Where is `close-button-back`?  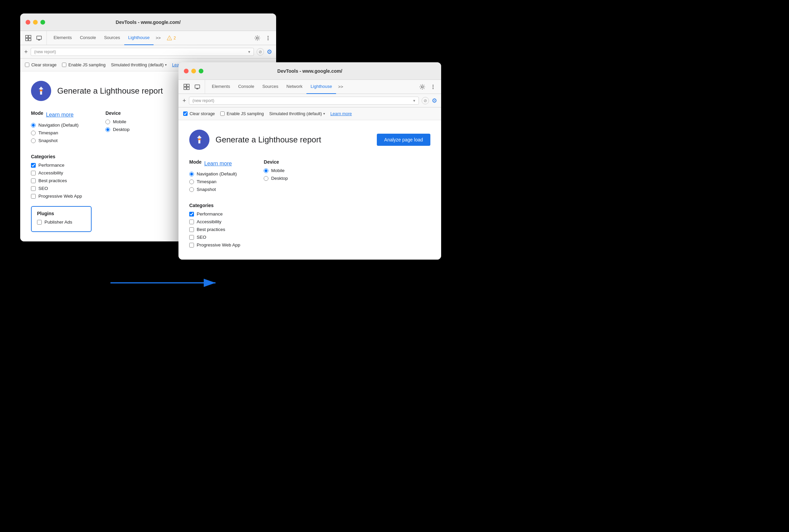
close-button-back is located at coordinates (28, 22).